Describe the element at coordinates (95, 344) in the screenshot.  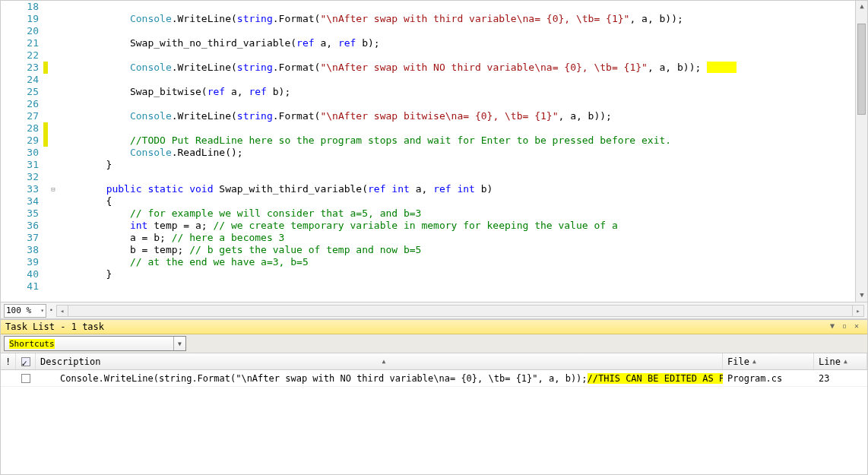
I see `task-filter-combo: Shortcuts ▼` at that location.